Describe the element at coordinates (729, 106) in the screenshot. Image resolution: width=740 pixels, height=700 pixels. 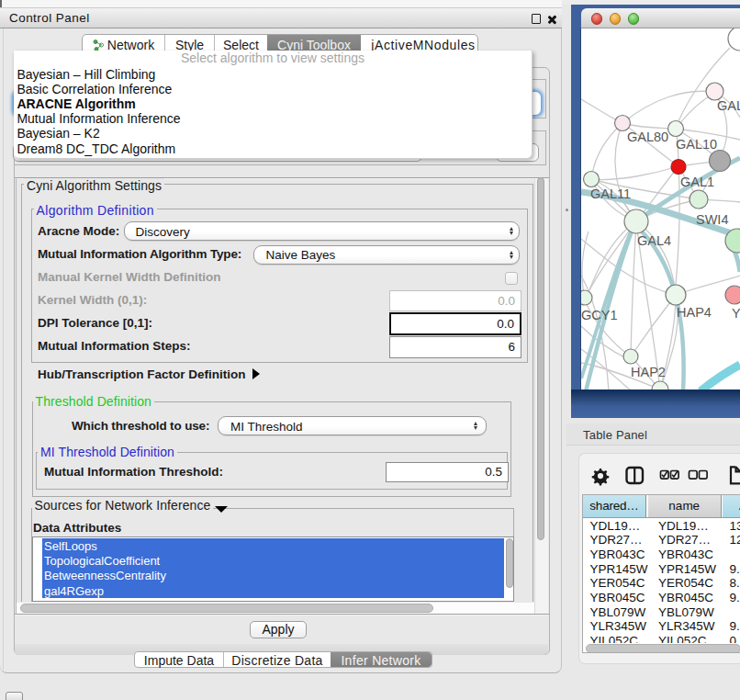
I see `svg-text: GAL` at that location.